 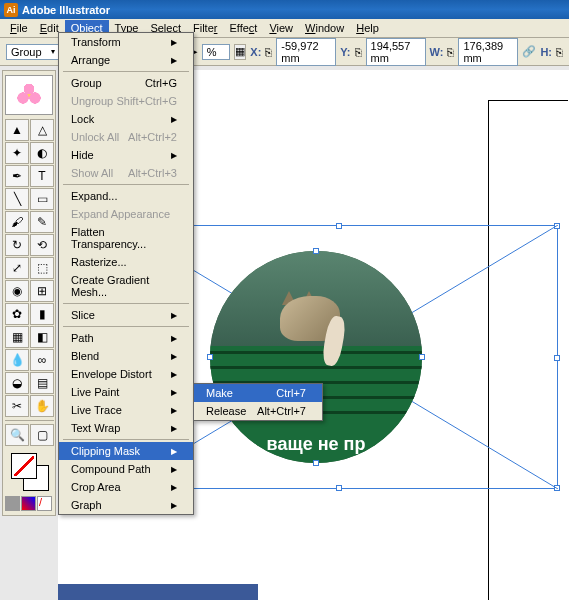 I want to click on menu-effect: Effect, so click(x=243, y=28).